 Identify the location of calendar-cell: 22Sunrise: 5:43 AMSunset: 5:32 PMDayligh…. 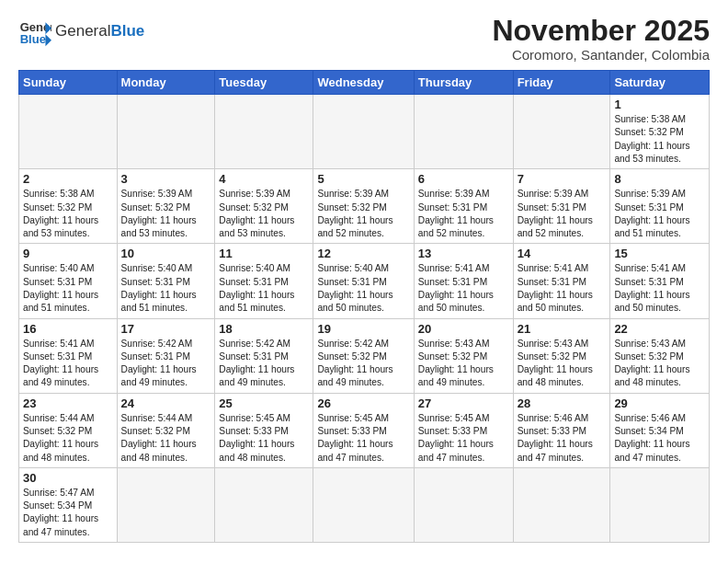
(660, 355).